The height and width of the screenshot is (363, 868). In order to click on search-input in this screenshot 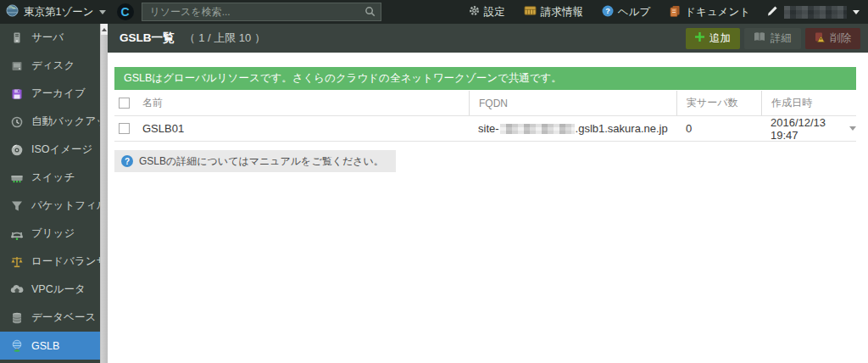, I will do `click(261, 12)`.